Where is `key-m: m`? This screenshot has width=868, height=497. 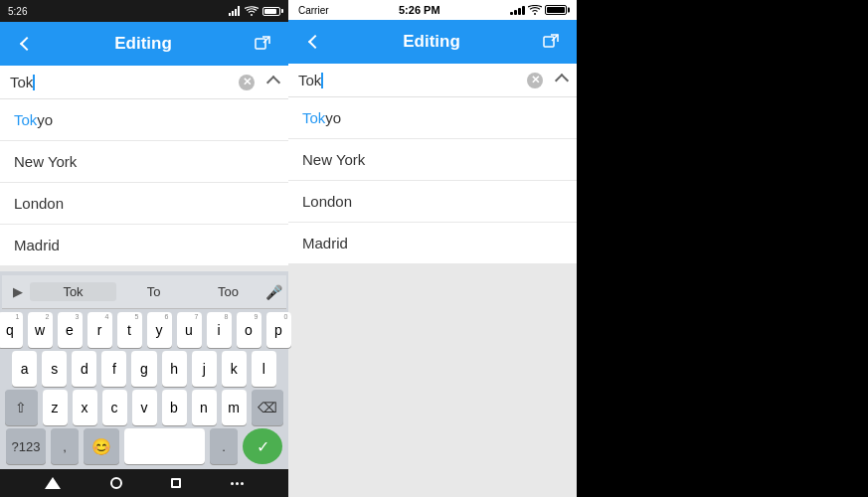 key-m: m is located at coordinates (235, 408).